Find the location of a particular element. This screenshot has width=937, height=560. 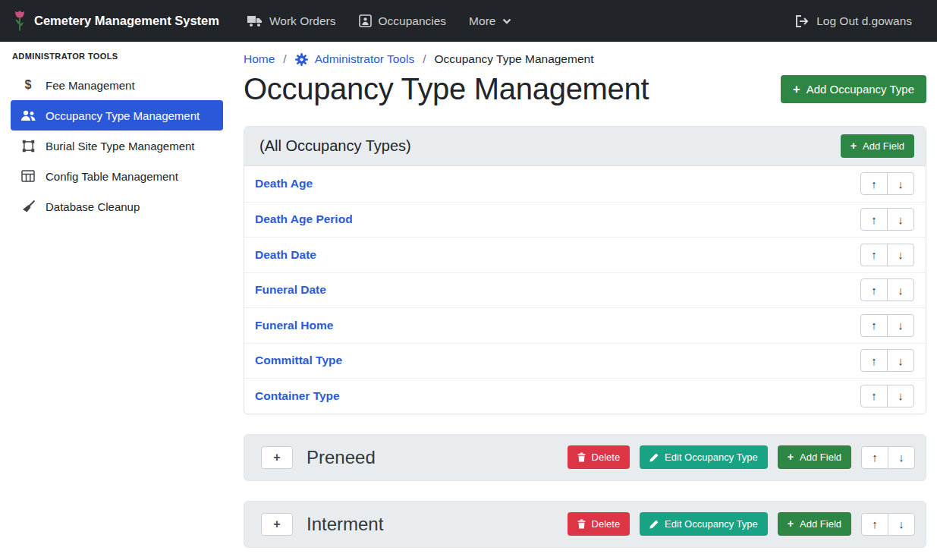

add-occupancy-type-label: Add Occupancy Type is located at coordinates (860, 90).